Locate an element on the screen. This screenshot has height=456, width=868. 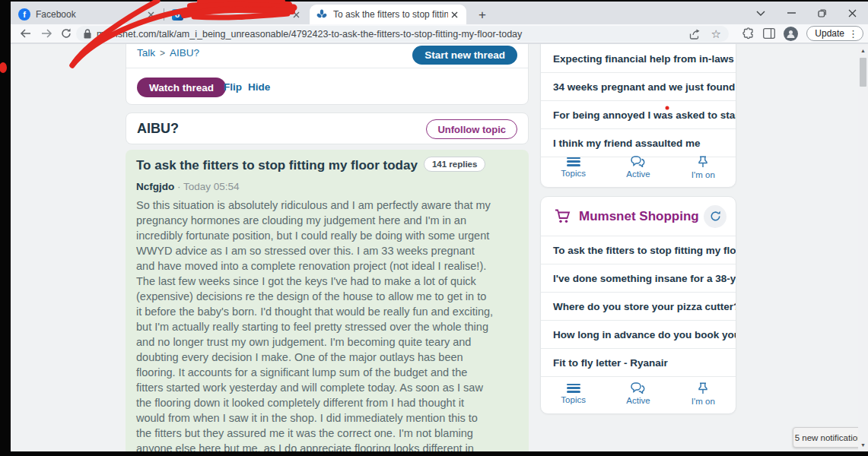
tab-redacted: o is located at coordinates (237, 14).